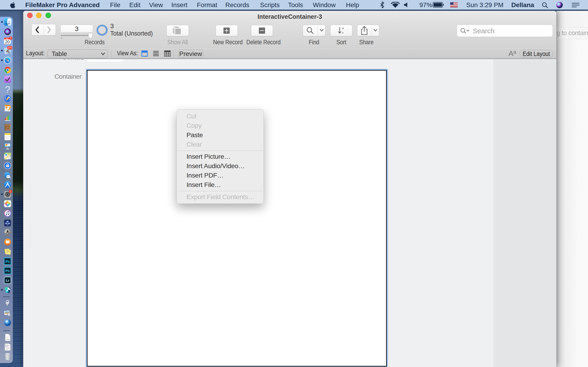 The height and width of the screenshot is (367, 588). What do you see at coordinates (8, 250) in the screenshot?
I see `svg-text: List` at bounding box center [8, 250].